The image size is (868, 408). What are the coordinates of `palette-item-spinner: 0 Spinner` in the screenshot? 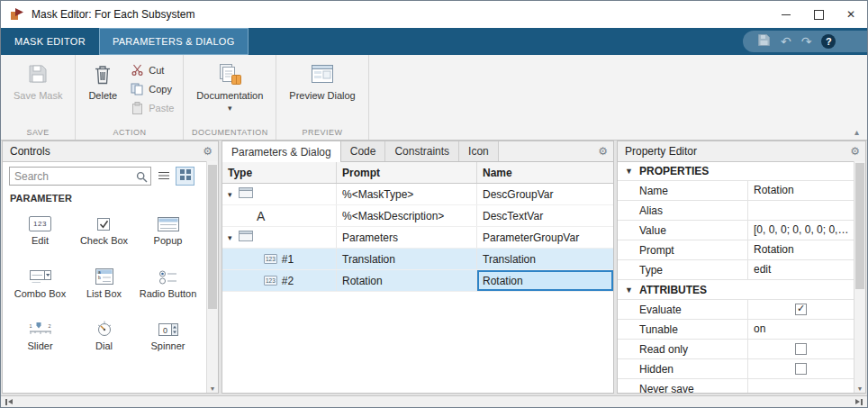 It's located at (168, 333).